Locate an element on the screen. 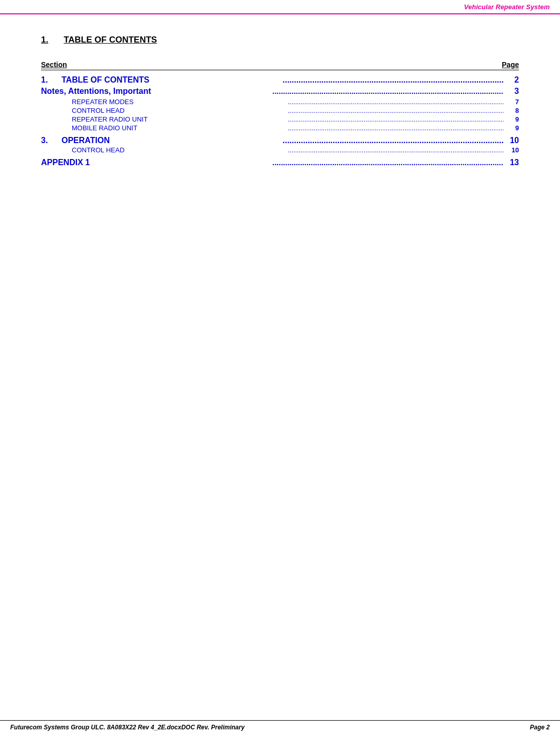 This screenshot has width=560, height=734. page-title: 1.TABLE OF CONTENTS is located at coordinates (280, 40).